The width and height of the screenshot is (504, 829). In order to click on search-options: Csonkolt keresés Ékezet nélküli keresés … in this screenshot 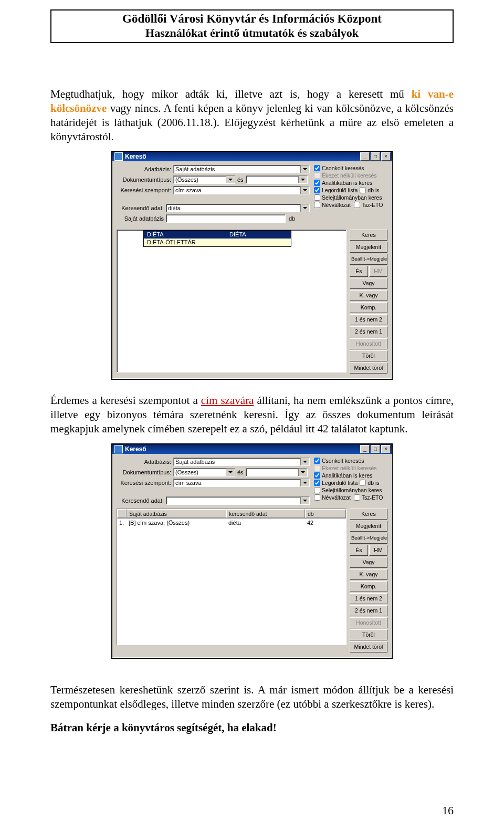, I will do `click(349, 482)`.